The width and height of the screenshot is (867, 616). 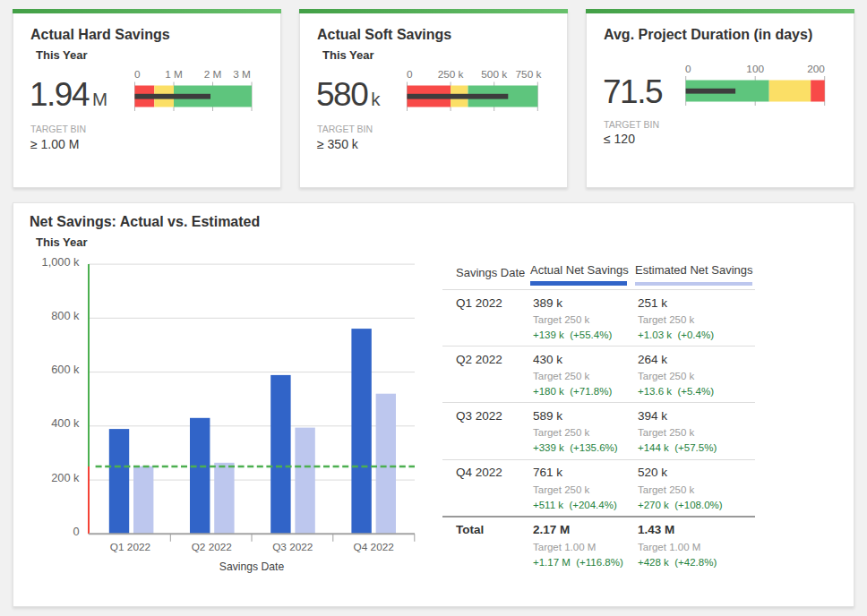 I want to click on svg-text: 500 k, so click(x=494, y=74).